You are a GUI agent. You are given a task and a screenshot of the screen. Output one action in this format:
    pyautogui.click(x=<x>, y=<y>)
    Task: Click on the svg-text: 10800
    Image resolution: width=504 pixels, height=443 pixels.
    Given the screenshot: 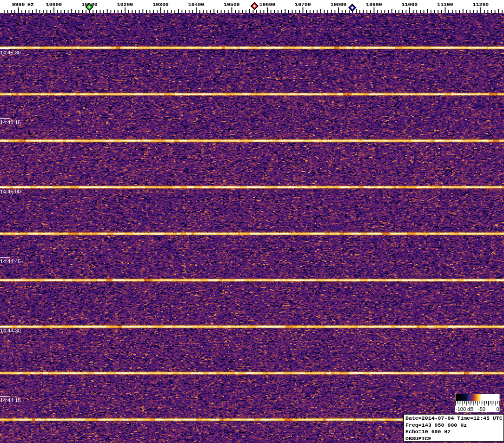 What is the action you would take?
    pyautogui.click(x=338, y=5)
    